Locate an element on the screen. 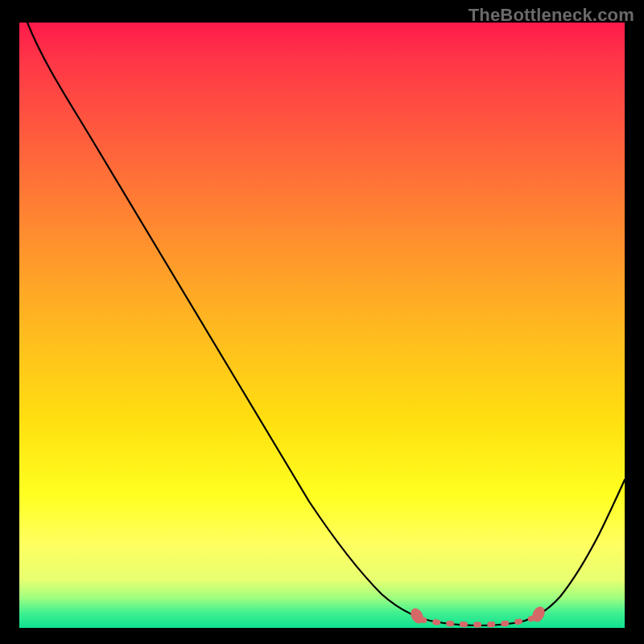 The image size is (644, 644). optimal-region-dash is located at coordinates (477, 621).